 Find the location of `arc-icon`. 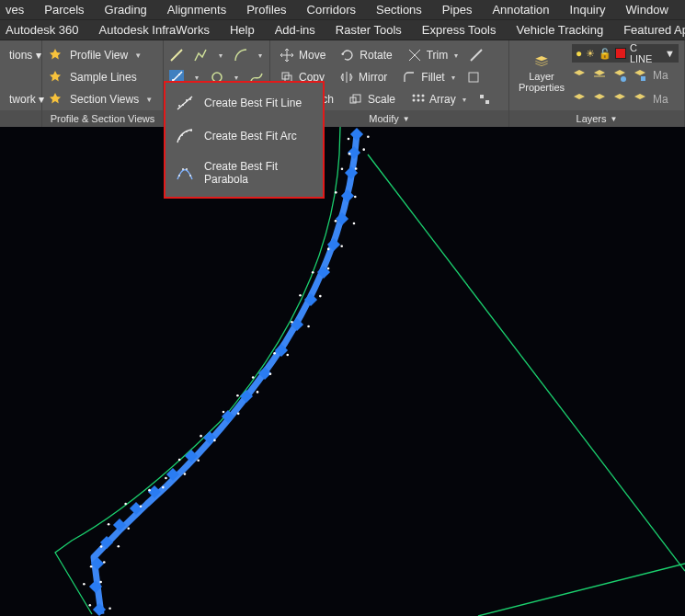

arc-icon is located at coordinates (241, 55).